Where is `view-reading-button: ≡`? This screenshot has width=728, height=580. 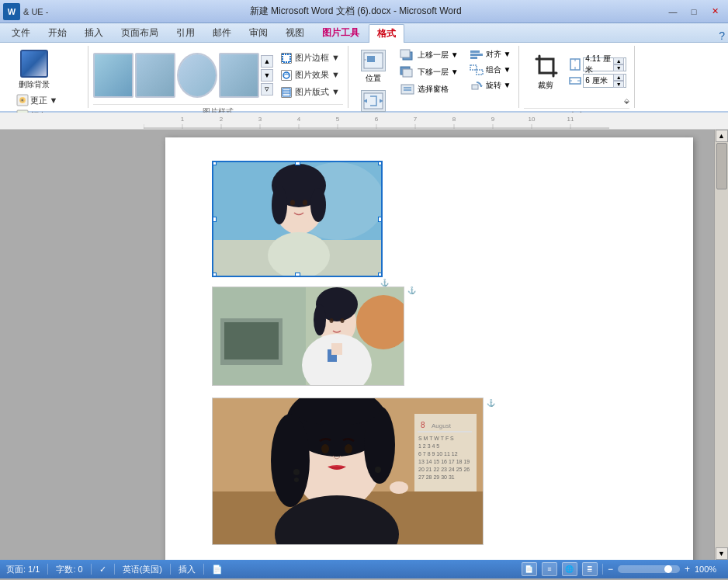 view-reading-button: ≡ is located at coordinates (549, 569).